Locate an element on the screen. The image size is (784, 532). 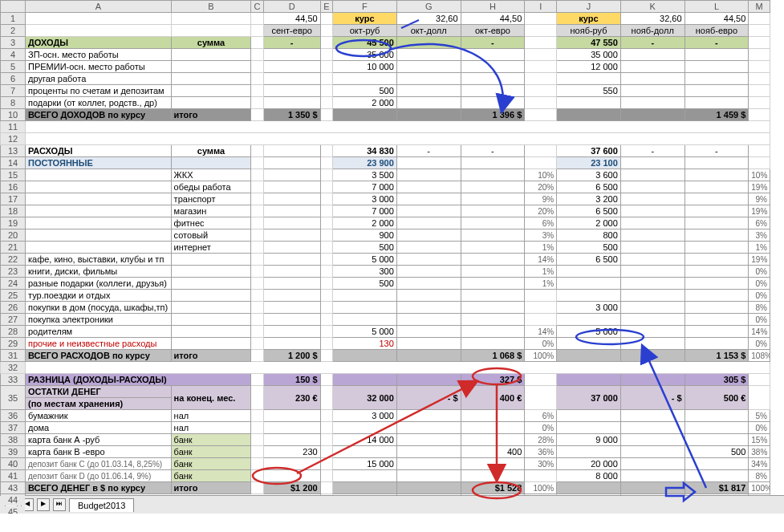
cell: (по местам хранения) is located at coordinates (99, 404).